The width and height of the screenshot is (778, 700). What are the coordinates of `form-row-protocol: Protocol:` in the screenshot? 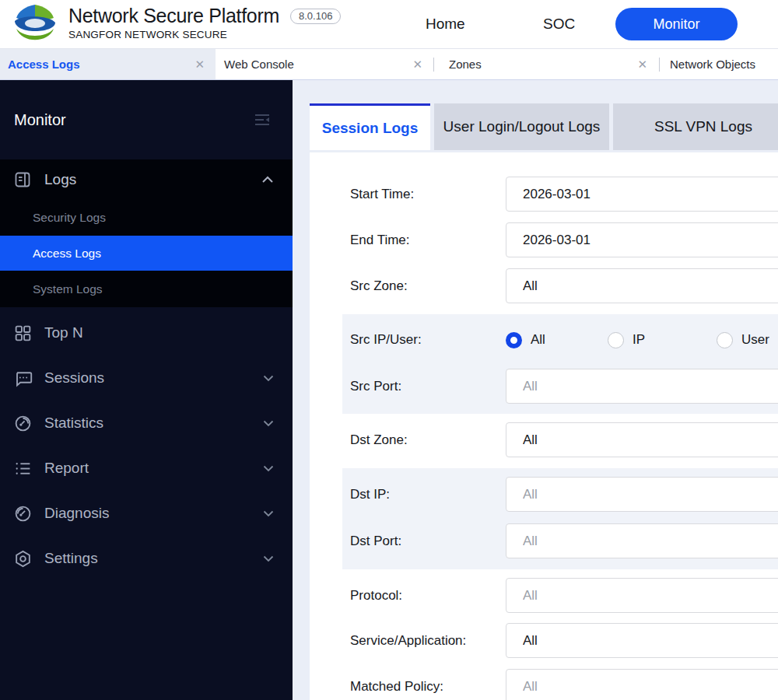 It's located at (544, 600).